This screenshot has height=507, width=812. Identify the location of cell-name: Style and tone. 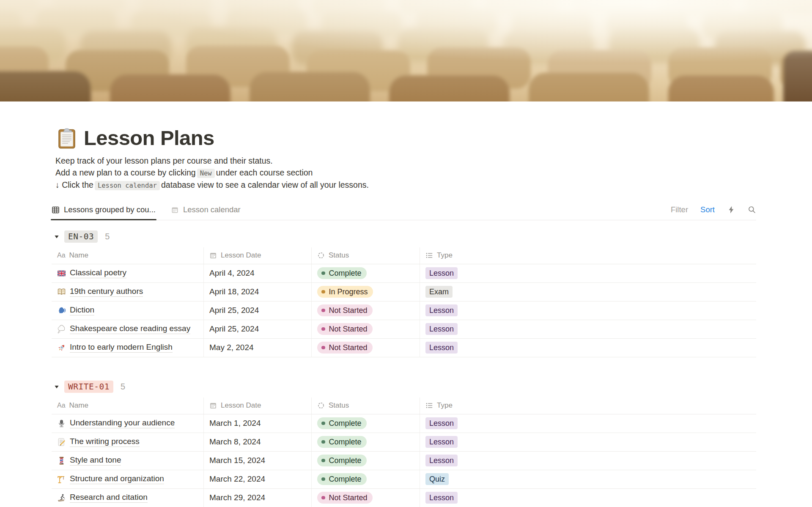
(128, 461).